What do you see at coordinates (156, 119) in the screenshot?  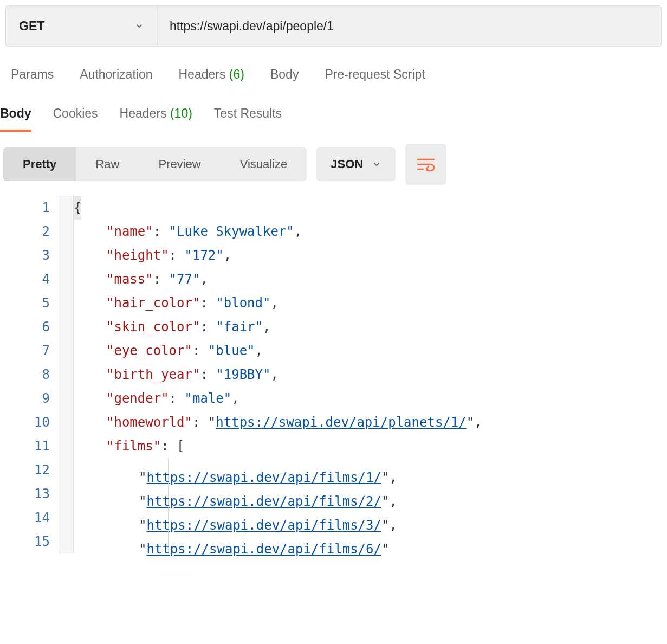 I see `resp-tab-headers: Headers (10)` at bounding box center [156, 119].